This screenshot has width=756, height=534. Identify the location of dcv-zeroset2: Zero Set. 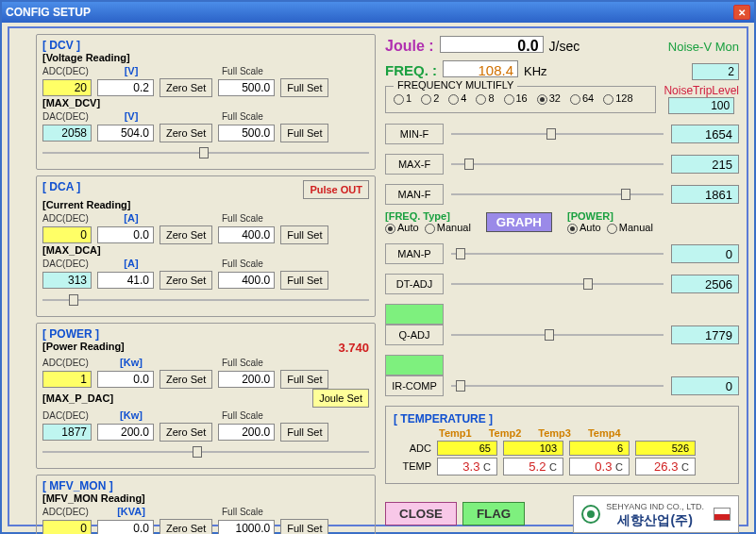
(186, 133).